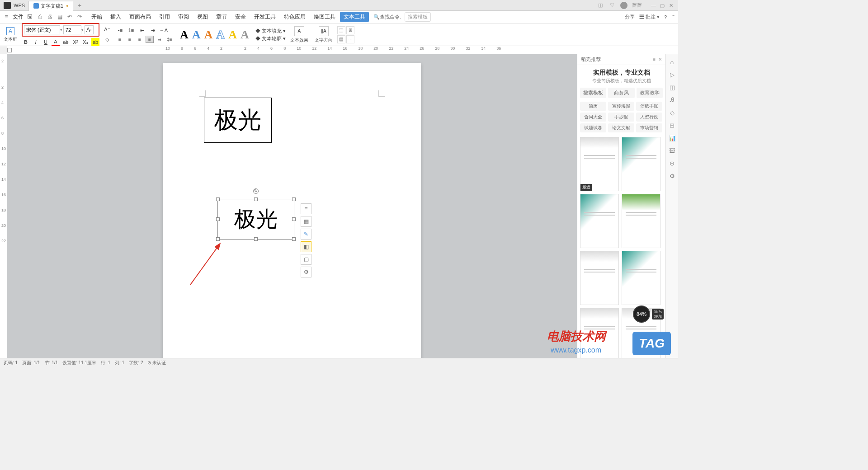 This screenshot has width=868, height=470. Describe the element at coordinates (221, 35) in the screenshot. I see `style-sample-4: A` at that location.